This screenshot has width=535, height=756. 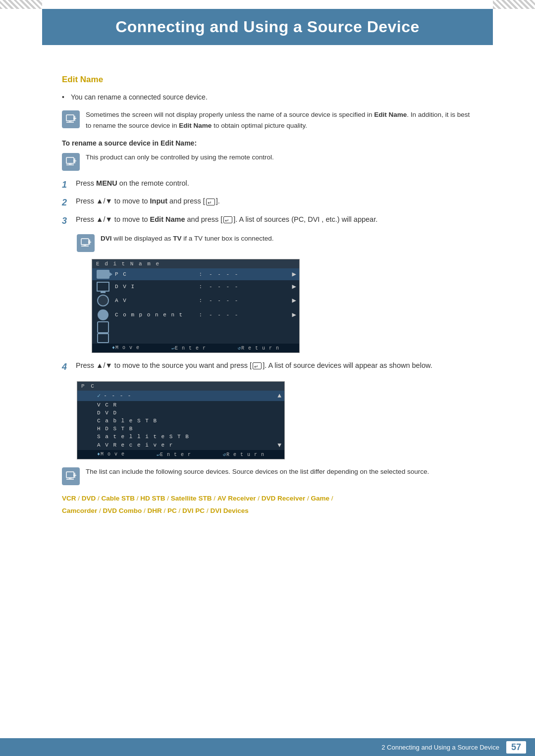 What do you see at coordinates (440, 748) in the screenshot?
I see `bottom-bar-text: 2 Connecting and Using a Source Device` at bounding box center [440, 748].